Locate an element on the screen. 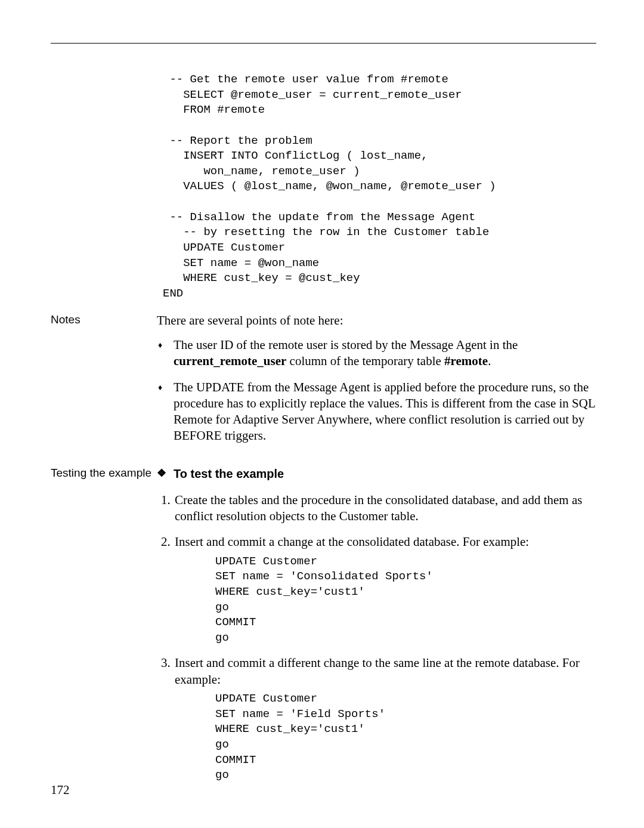  procedure-heading: ❖ To test the example is located at coordinates (377, 474).